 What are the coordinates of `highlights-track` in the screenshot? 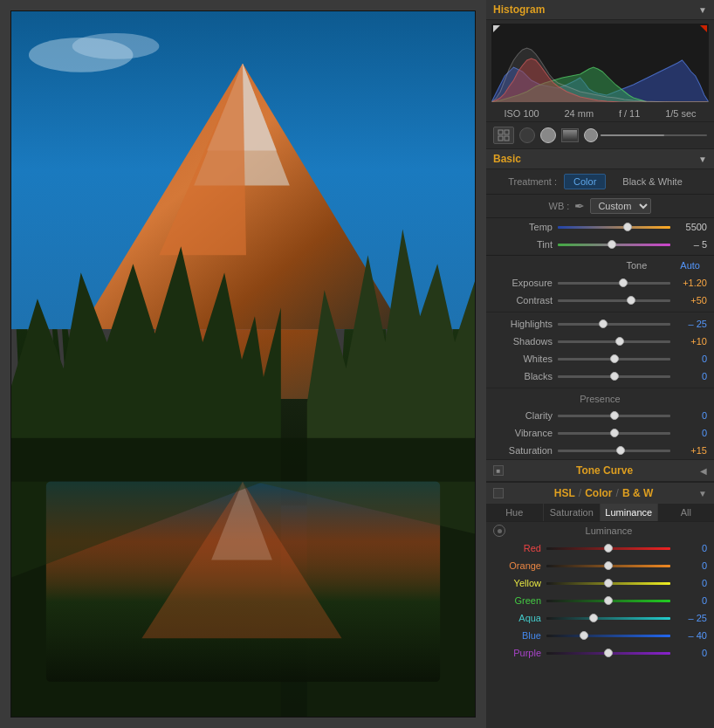 It's located at (614, 325).